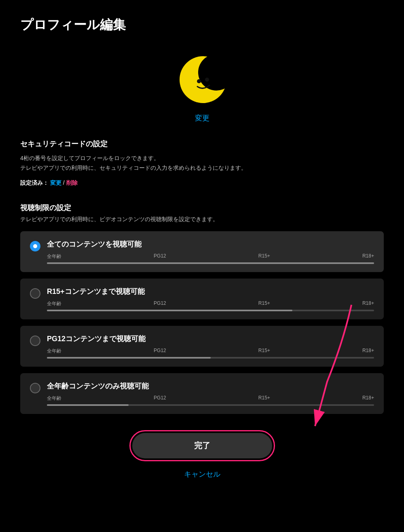 Image resolution: width=404 pixels, height=532 pixels. What do you see at coordinates (210, 310) in the screenshot?
I see `rating-bar-r15` at bounding box center [210, 310].